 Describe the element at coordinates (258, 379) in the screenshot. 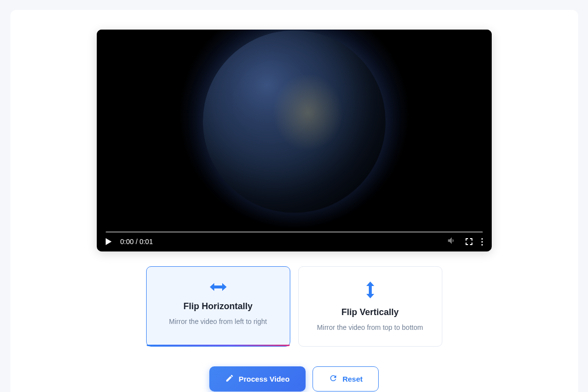

I see `process-video-button: Process Video` at that location.